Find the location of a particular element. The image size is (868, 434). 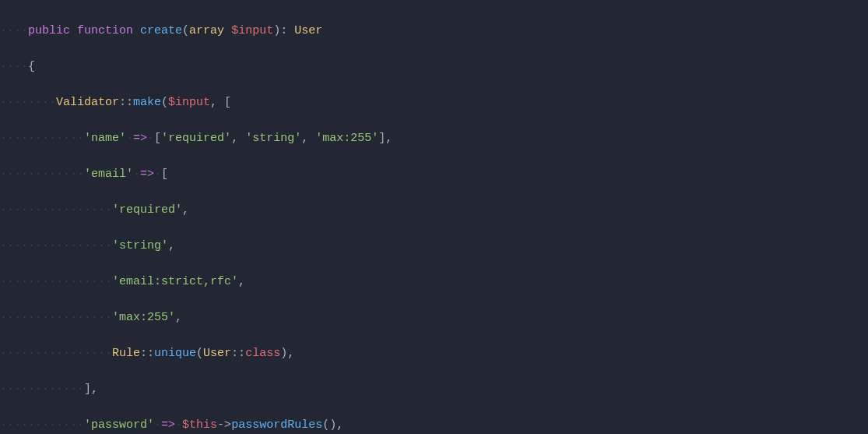

indent-guide: ········ is located at coordinates (28, 103).